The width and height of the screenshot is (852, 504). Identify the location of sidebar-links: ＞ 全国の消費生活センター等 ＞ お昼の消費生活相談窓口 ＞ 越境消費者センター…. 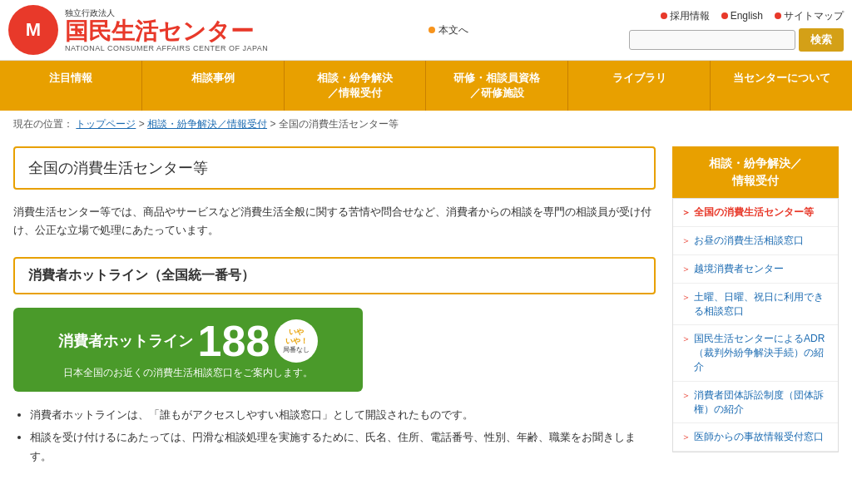
(755, 325).